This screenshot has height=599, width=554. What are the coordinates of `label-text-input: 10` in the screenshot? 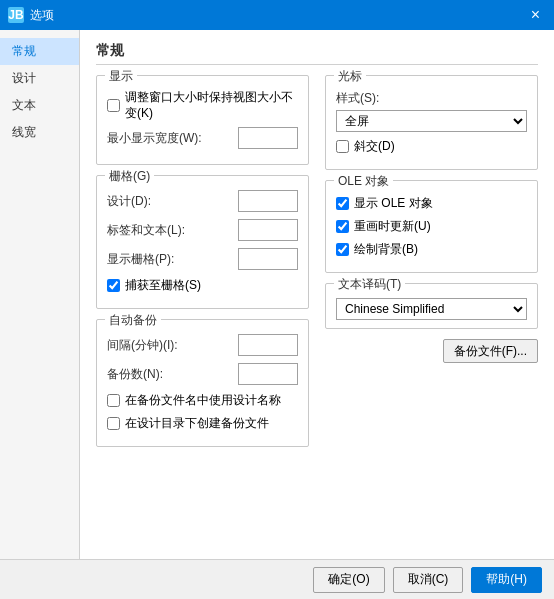 It's located at (268, 230).